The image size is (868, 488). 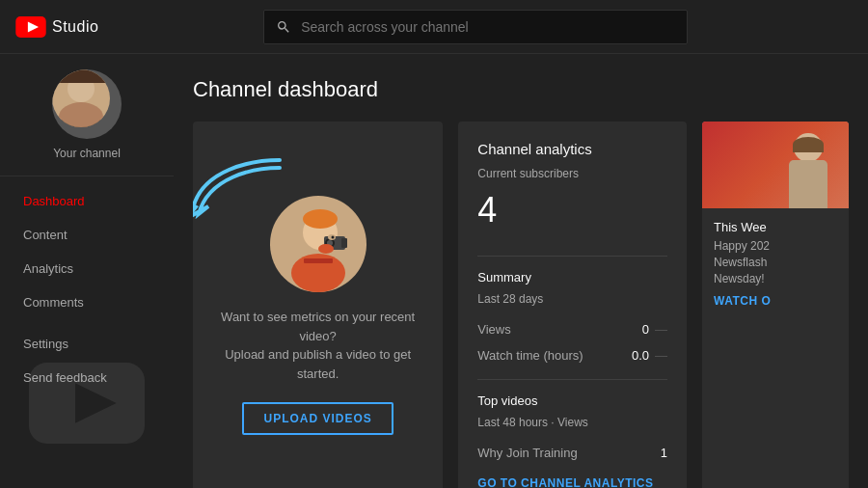 I want to click on youtube-logo-icon, so click(x=31, y=27).